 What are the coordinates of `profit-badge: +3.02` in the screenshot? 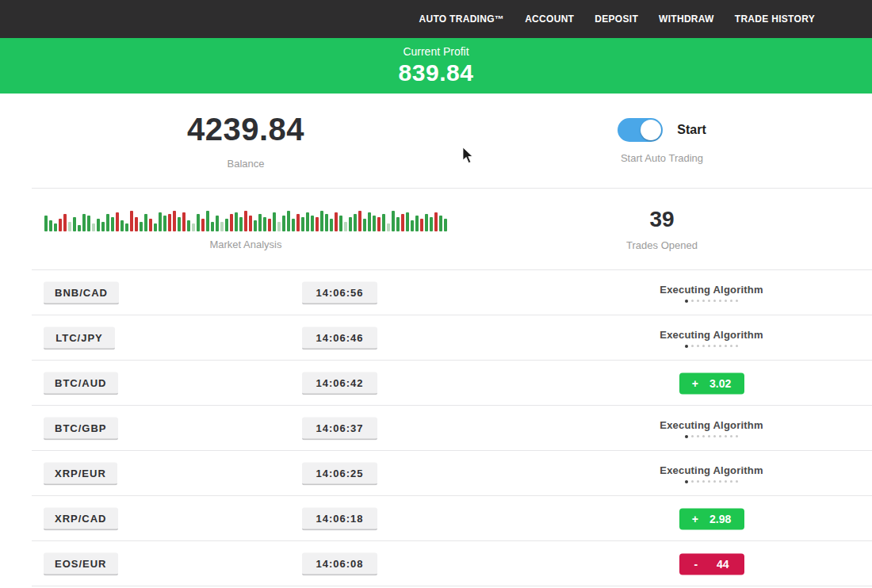 It's located at (712, 384).